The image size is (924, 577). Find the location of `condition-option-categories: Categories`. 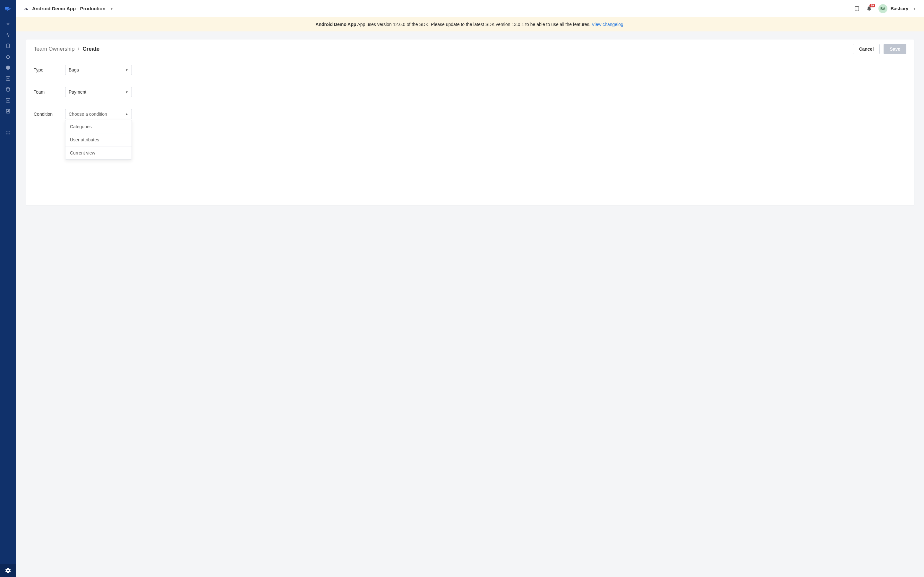

condition-option-categories: Categories is located at coordinates (99, 127).